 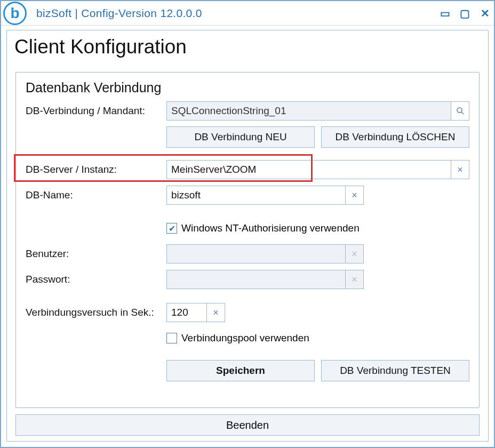 What do you see at coordinates (187, 313) in the screenshot?
I see `timeout-field` at bounding box center [187, 313].